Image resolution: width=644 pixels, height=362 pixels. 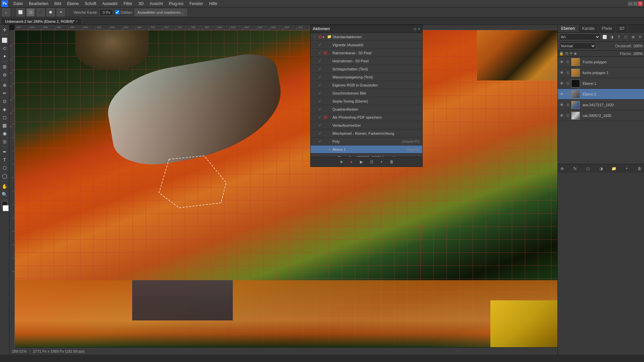 I want to click on background-color, so click(x=6, y=208).